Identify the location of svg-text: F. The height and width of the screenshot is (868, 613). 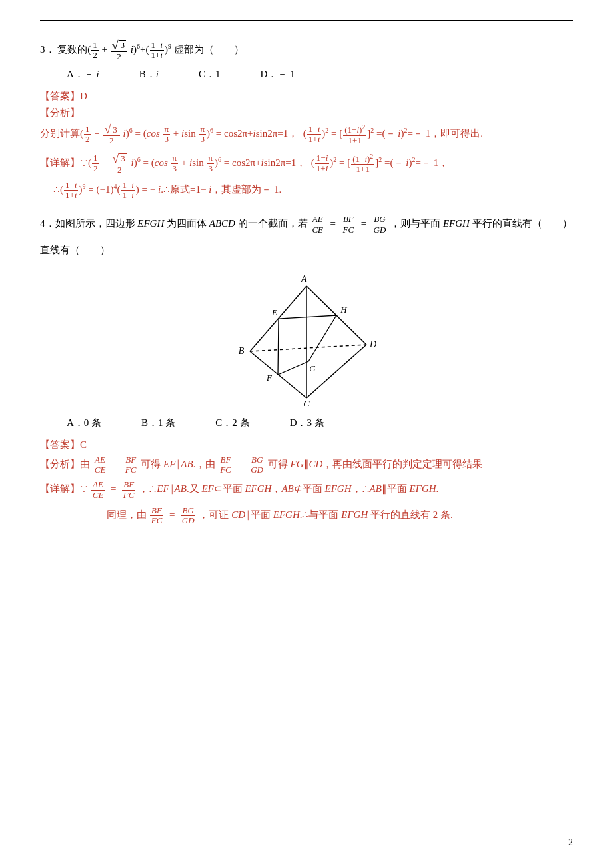
(269, 377).